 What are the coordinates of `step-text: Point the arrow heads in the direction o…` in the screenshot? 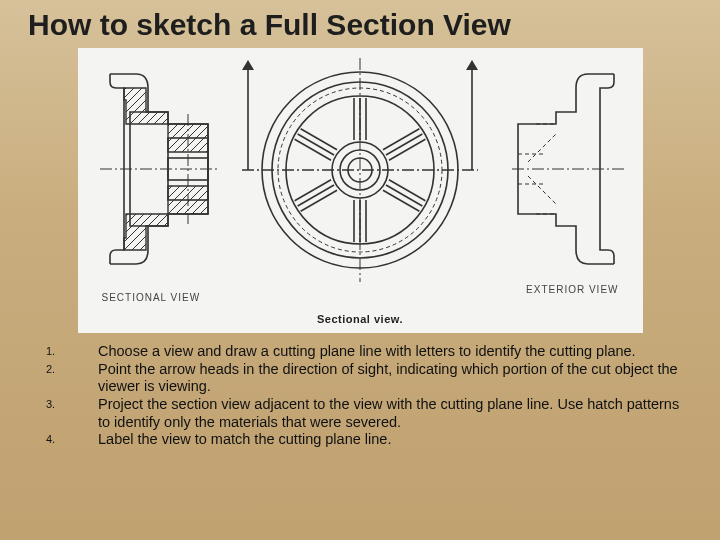 It's located at (391, 378).